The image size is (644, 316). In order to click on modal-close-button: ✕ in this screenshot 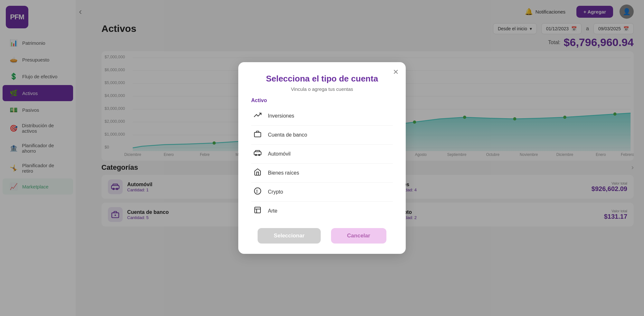, I will do `click(396, 72)`.